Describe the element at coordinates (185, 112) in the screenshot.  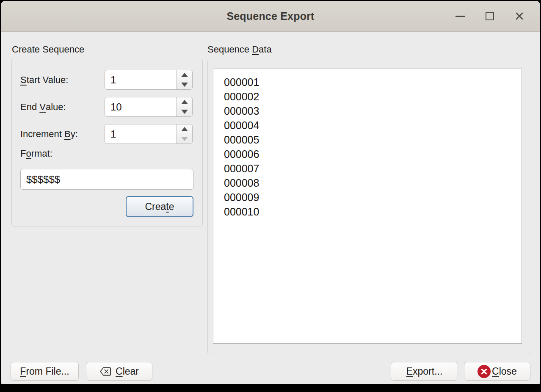
I see `end-value-spin-down` at that location.